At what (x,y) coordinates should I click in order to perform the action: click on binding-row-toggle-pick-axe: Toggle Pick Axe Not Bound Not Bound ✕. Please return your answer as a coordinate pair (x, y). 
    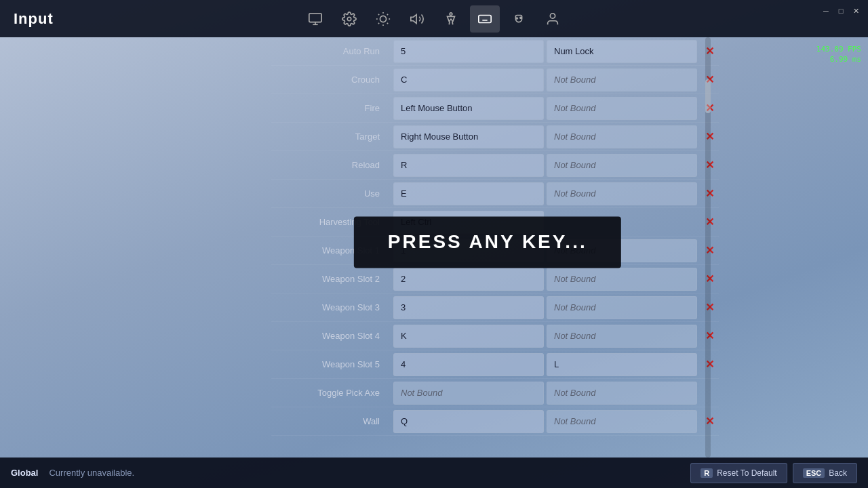
    Looking at the image, I should click on (495, 393).